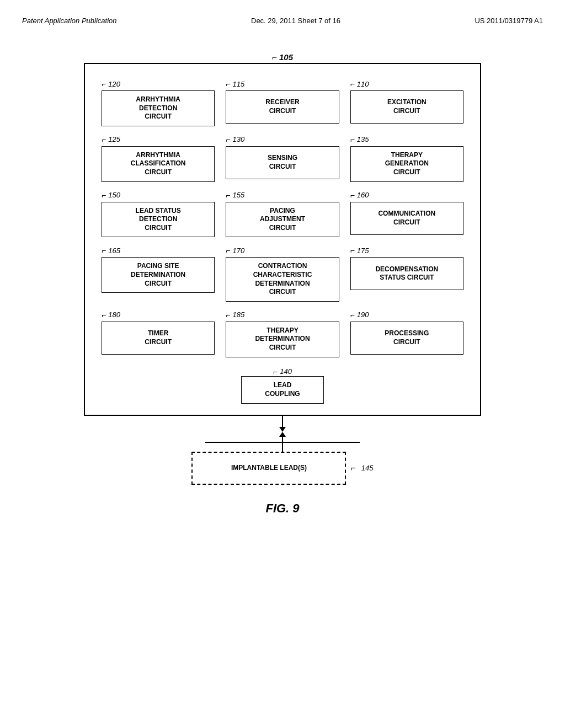 Image resolution: width=565 pixels, height=728 pixels. Describe the element at coordinates (362, 468) in the screenshot. I see `implant-ref-row: ⌐ 145` at that location.